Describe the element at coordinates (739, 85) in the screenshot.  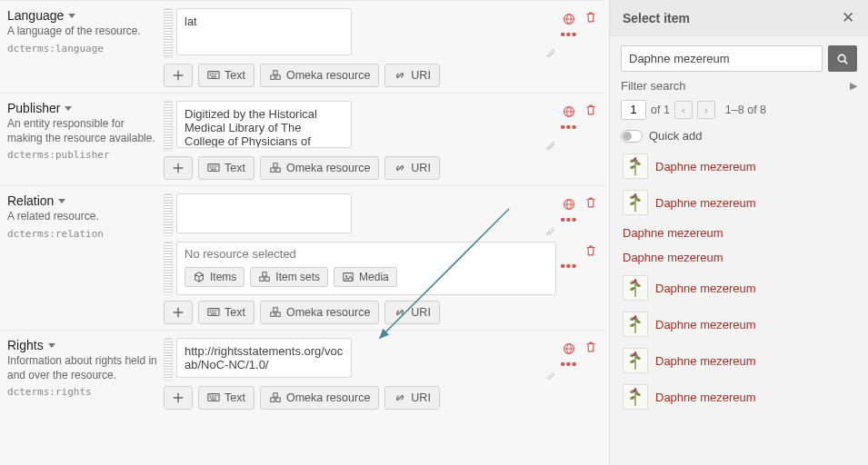
I see `filter-search-toggle: Filter search ▶` at that location.